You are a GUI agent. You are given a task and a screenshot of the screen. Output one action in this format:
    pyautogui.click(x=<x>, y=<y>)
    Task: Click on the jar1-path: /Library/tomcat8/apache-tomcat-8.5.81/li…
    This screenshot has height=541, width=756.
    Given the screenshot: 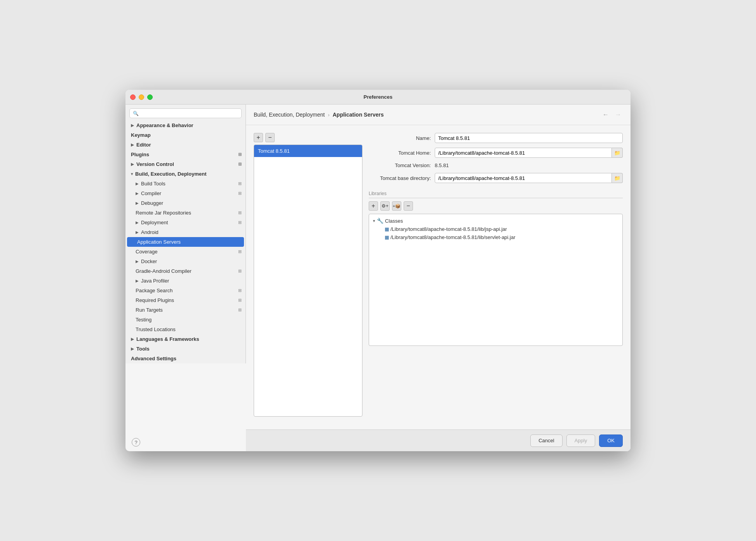 What is the action you would take?
    pyautogui.click(x=449, y=229)
    